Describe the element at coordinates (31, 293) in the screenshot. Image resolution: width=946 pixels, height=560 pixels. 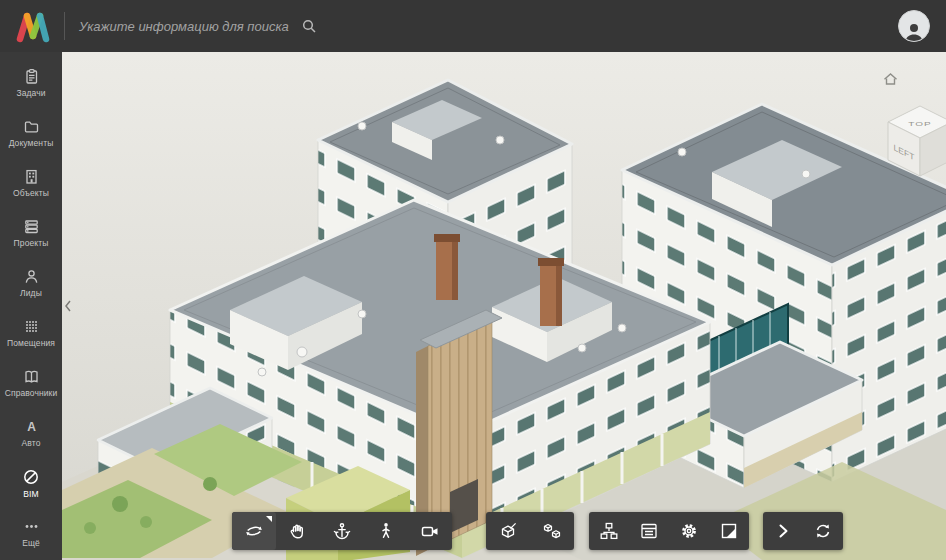
I see `sidebar-item-label: Лиды` at that location.